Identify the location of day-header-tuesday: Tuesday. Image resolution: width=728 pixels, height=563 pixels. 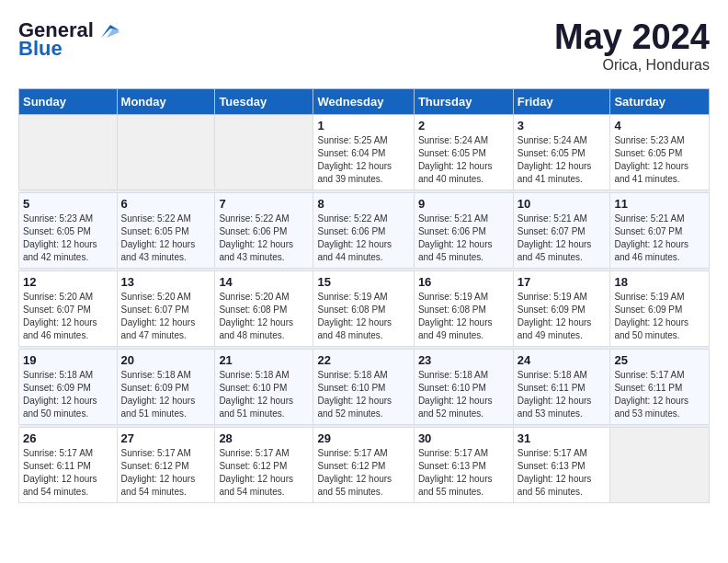
(265, 101).